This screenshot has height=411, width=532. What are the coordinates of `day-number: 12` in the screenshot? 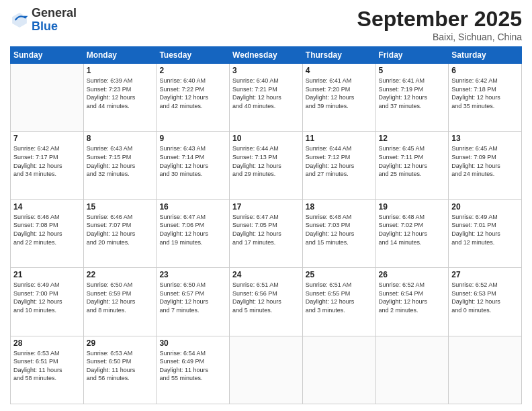 It's located at (412, 138).